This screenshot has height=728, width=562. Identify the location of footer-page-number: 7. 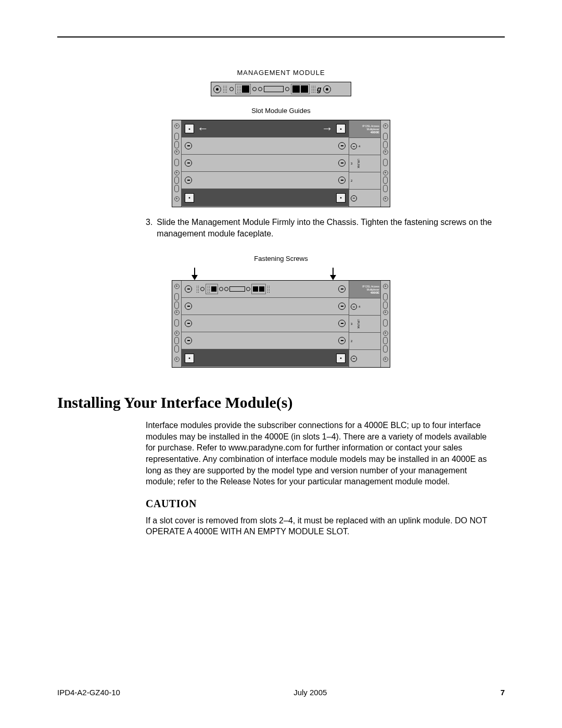
(503, 693).